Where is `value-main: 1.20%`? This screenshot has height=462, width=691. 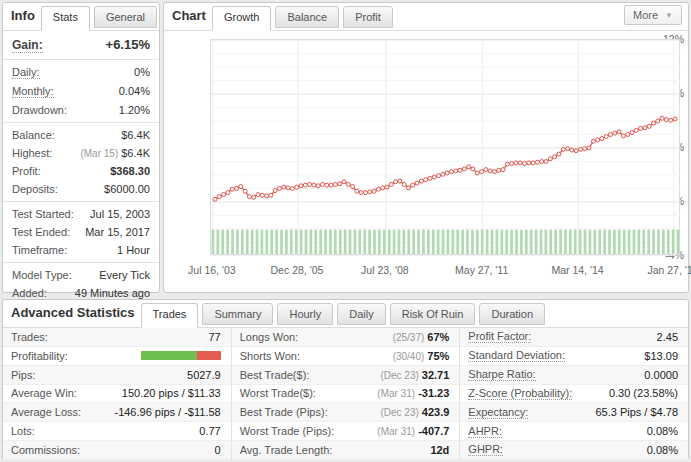 value-main: 1.20% is located at coordinates (134, 110).